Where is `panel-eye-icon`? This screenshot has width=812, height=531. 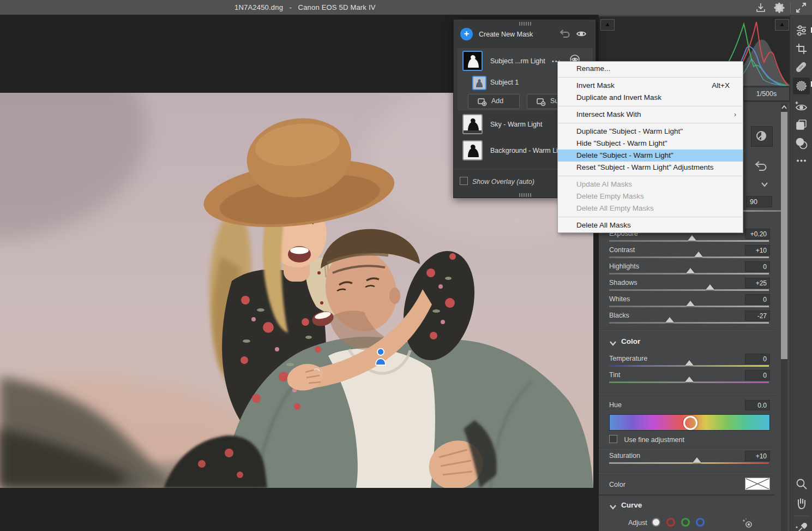 panel-eye-icon is located at coordinates (581, 34).